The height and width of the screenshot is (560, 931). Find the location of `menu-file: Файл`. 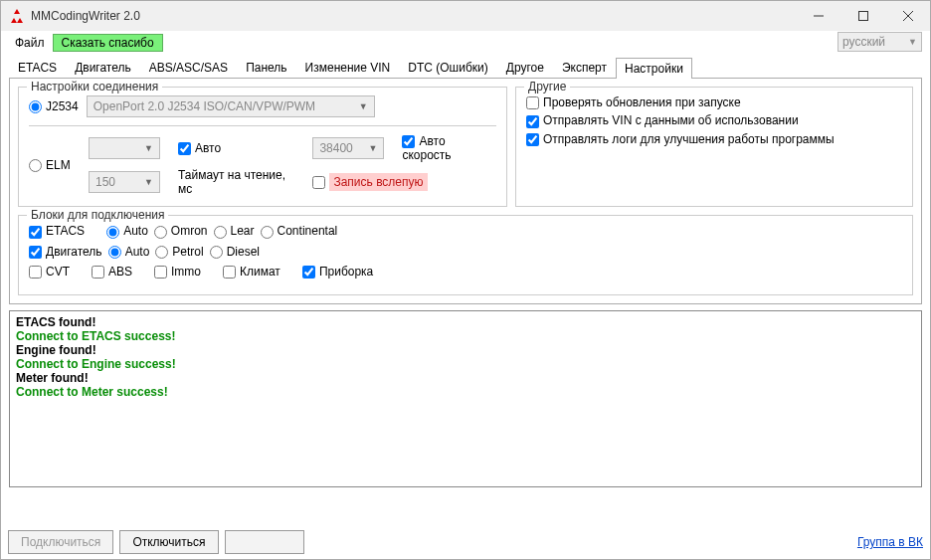

menu-file: Файл is located at coordinates (30, 43).